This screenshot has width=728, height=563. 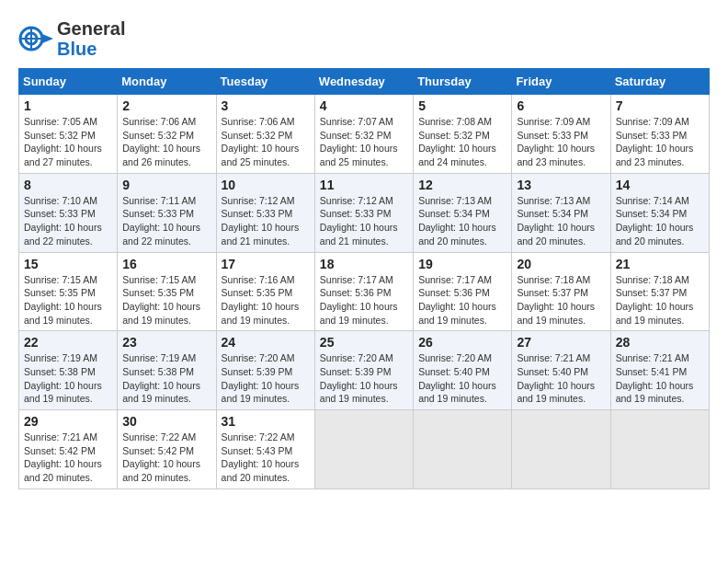 I want to click on day-number: 6, so click(x=561, y=106).